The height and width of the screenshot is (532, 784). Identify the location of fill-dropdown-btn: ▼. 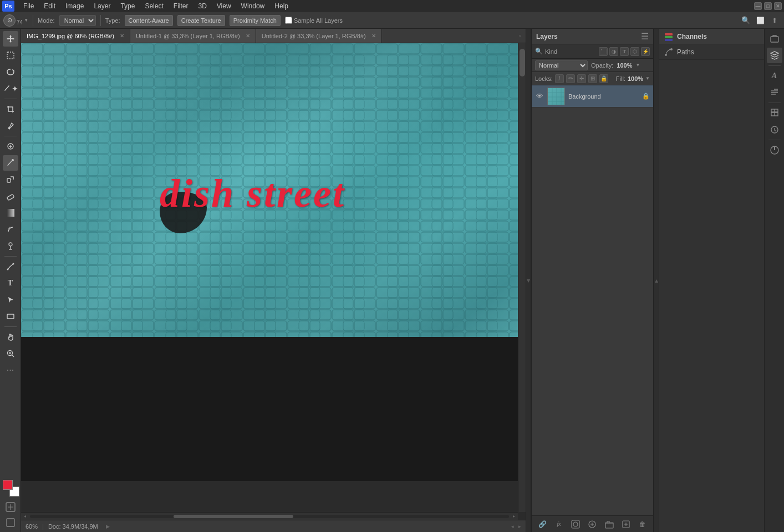
(648, 79).